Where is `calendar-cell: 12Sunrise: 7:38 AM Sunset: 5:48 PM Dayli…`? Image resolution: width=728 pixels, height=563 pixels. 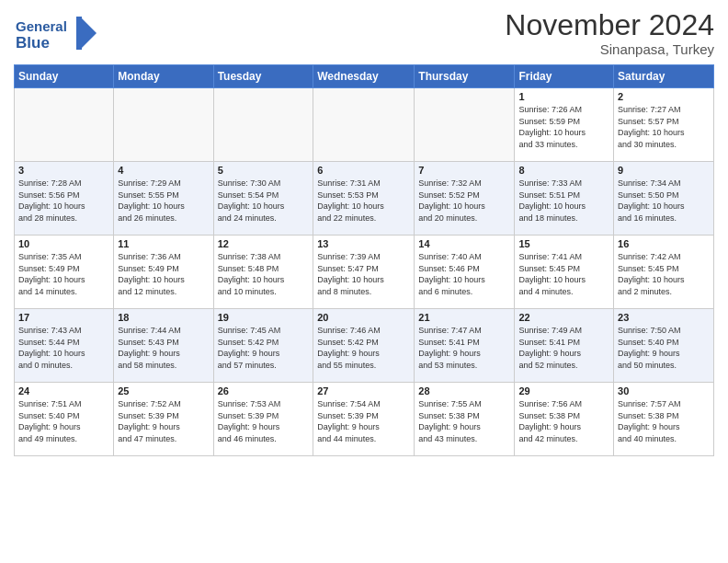
calendar-cell: 12Sunrise: 7:38 AM Sunset: 5:48 PM Dayli… is located at coordinates (263, 272).